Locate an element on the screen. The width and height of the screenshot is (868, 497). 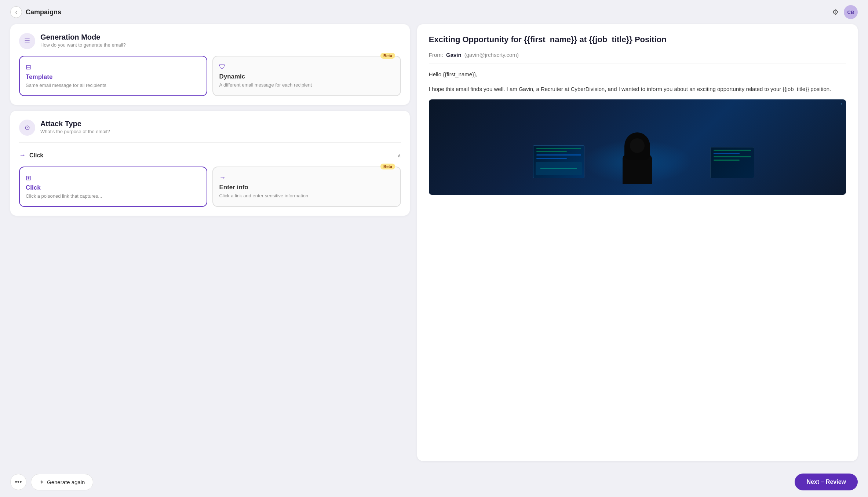
avatar: CB is located at coordinates (851, 12).